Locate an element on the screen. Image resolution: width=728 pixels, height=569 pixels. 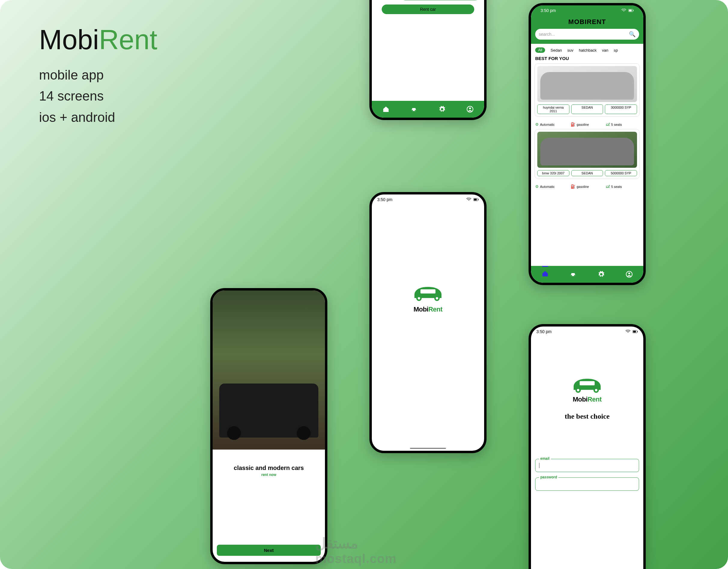
filter-chip-all: All is located at coordinates (540, 50).